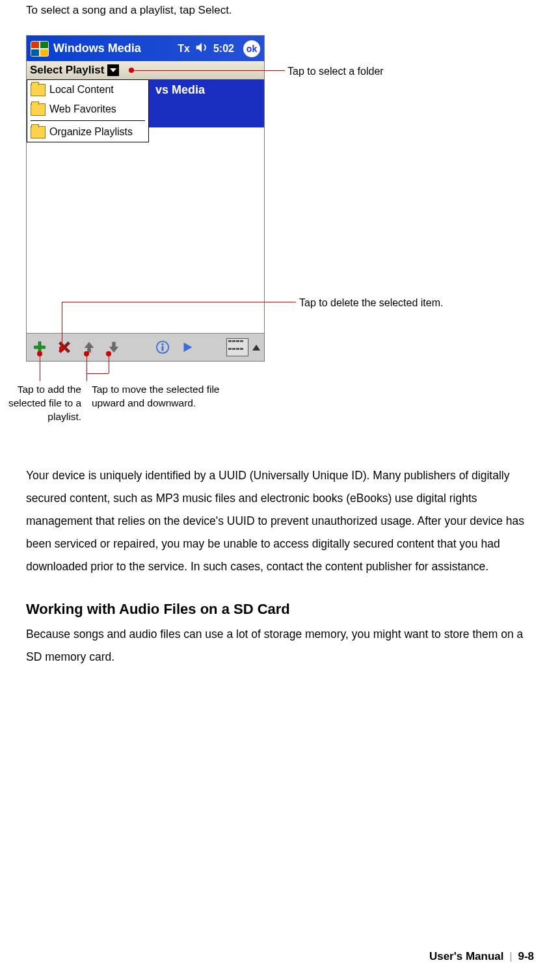 The image size is (560, 980). What do you see at coordinates (187, 347) in the screenshot?
I see `play-button` at bounding box center [187, 347].